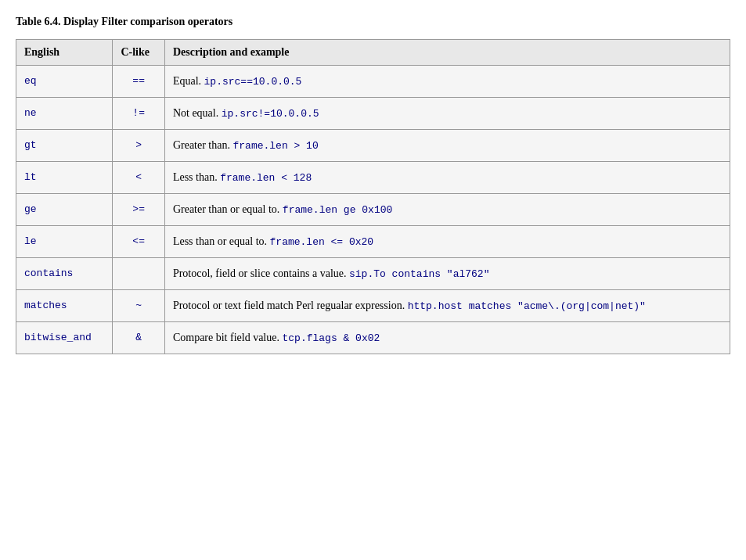 The image size is (746, 560). What do you see at coordinates (139, 274) in the screenshot?
I see `cell-clike` at bounding box center [139, 274].